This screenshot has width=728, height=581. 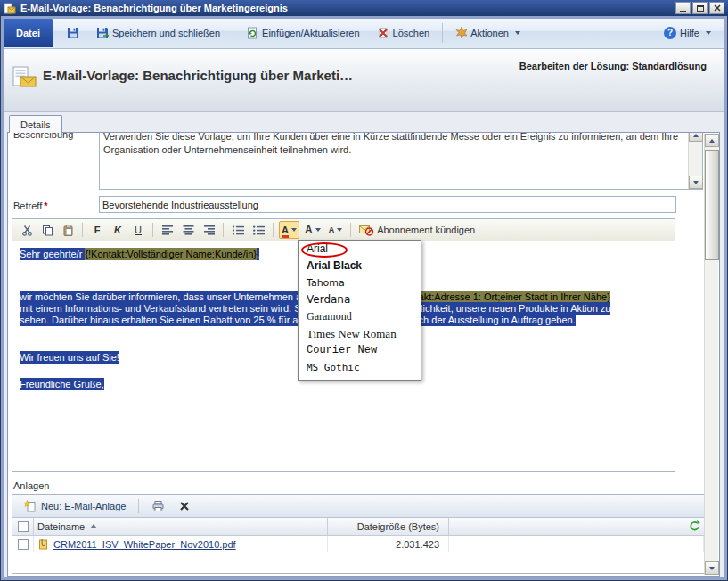 What do you see at coordinates (209, 230) in the screenshot?
I see `align-right-icon` at bounding box center [209, 230].